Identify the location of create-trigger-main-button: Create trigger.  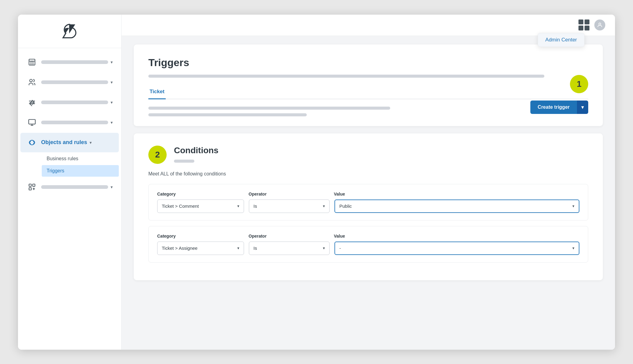
(554, 107).